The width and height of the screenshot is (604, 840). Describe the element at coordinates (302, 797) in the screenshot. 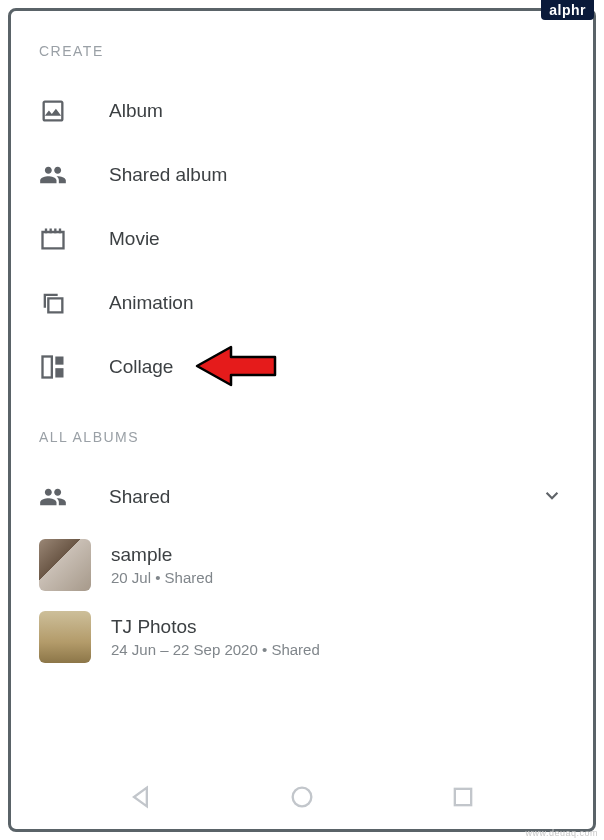

I see `nav-home-button` at that location.